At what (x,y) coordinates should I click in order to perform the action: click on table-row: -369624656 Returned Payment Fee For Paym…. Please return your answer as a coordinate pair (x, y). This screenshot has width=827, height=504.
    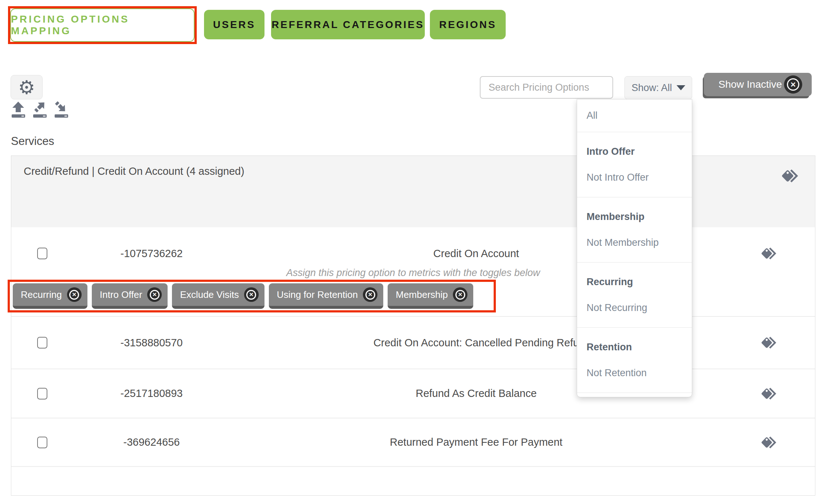
    Looking at the image, I should click on (413, 442).